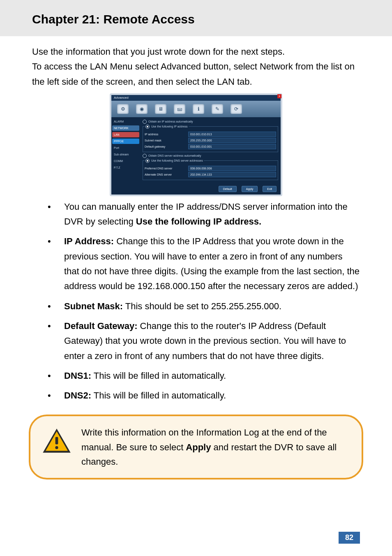 The width and height of the screenshot is (392, 556). Describe the element at coordinates (217, 109) in the screenshot. I see `tab-icon-6: ✎` at that location.